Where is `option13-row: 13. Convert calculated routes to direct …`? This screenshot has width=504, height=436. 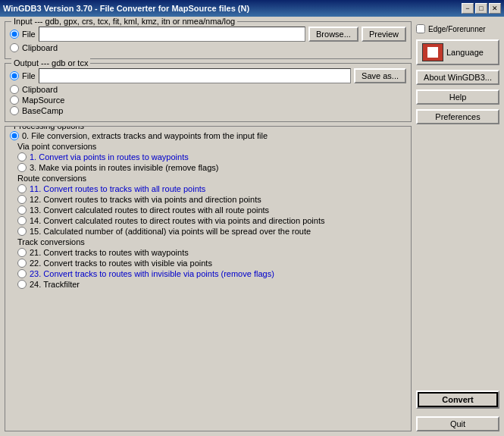 option13-row: 13. Convert calculated routes to direct … is located at coordinates (208, 210).